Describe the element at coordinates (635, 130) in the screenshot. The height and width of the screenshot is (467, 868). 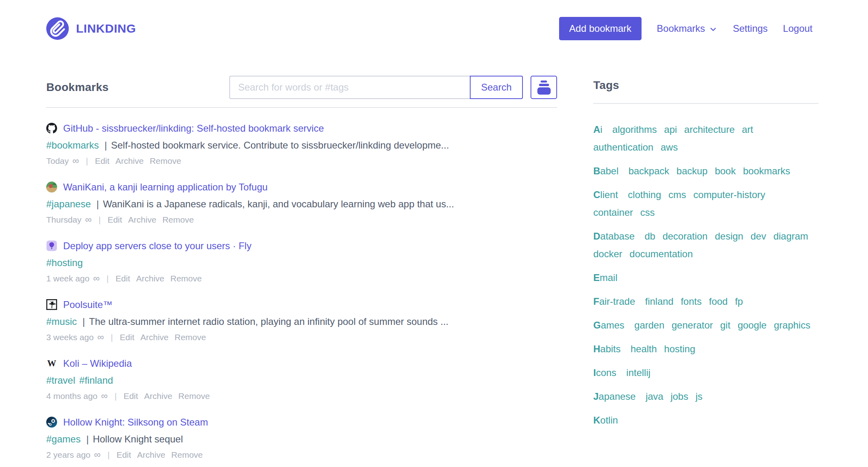
I see `tag-link: algorithms` at that location.